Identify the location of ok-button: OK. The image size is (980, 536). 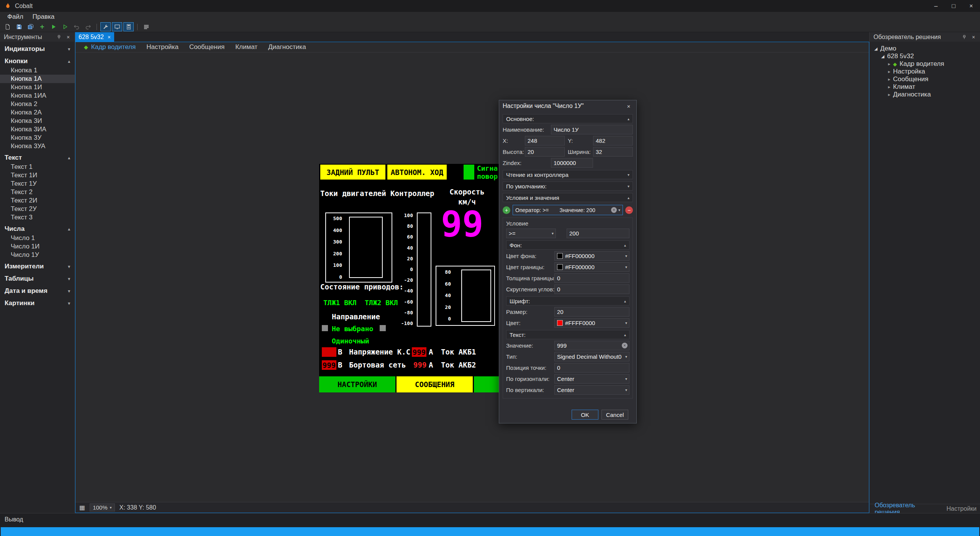
(585, 415).